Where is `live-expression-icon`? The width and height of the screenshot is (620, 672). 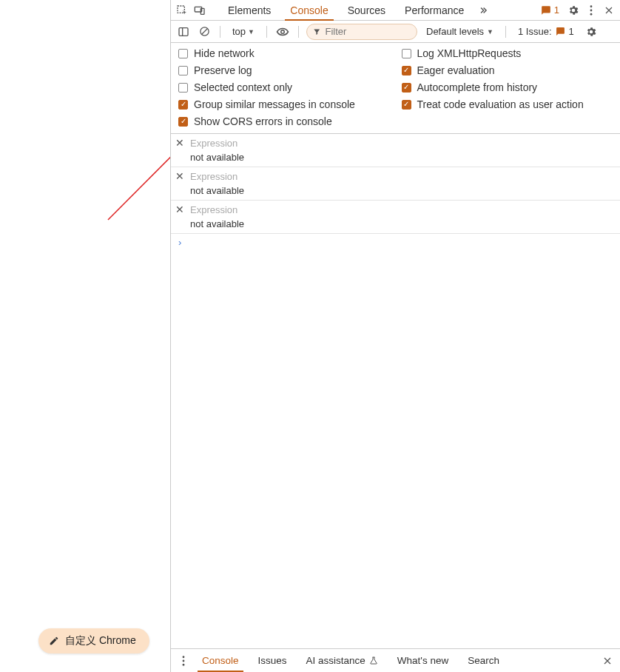 live-expression-icon is located at coordinates (283, 32).